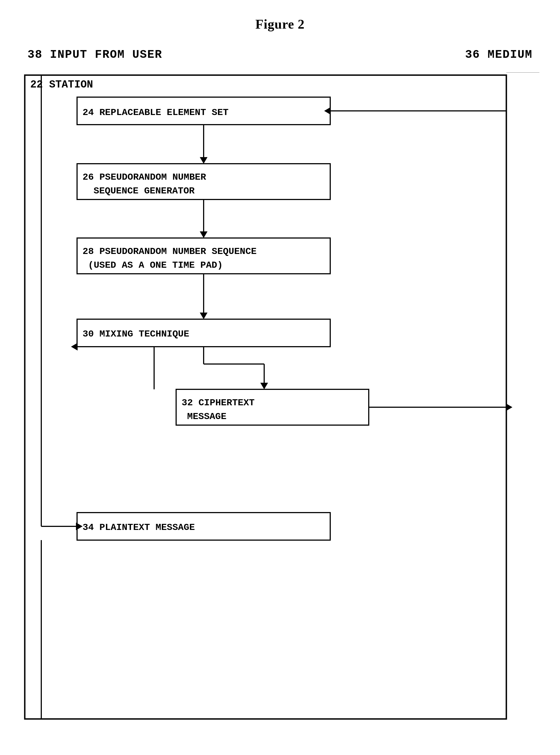  I want to click on box-34-text: 34 PLAINTEXT MESSAGE, so click(139, 527).